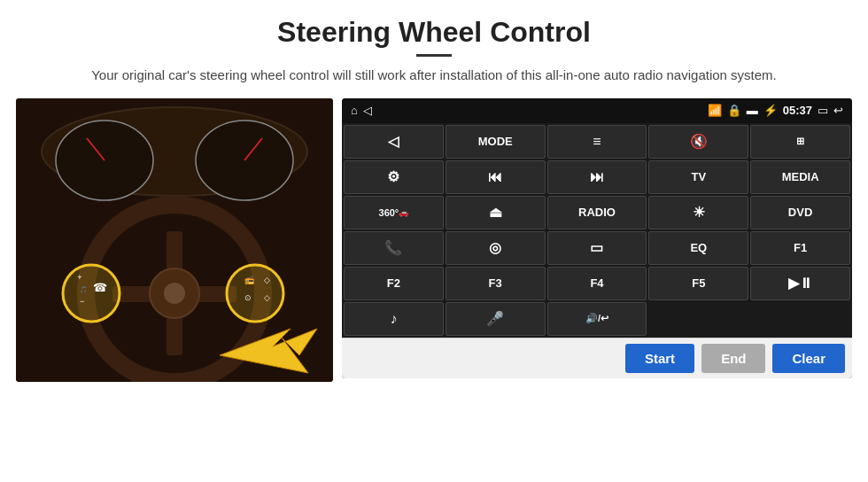 This screenshot has height=482, width=868. What do you see at coordinates (801, 213) in the screenshot?
I see `btn-dvd: DVD` at bounding box center [801, 213].